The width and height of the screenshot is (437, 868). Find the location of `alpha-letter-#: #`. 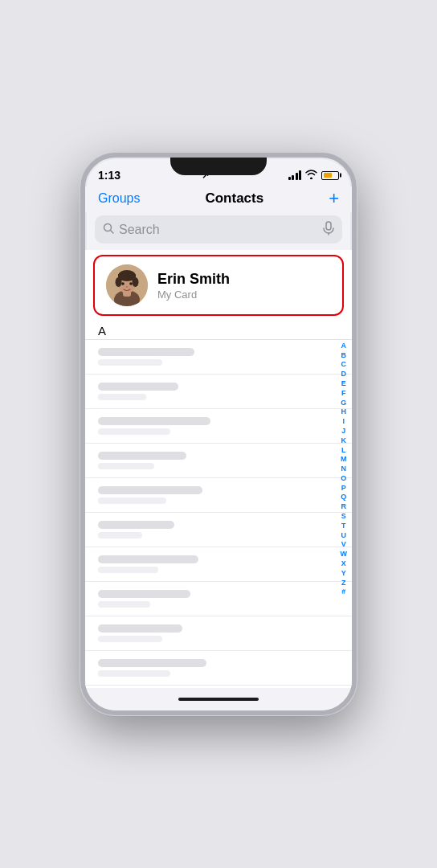

alpha-letter-#: # is located at coordinates (344, 592).